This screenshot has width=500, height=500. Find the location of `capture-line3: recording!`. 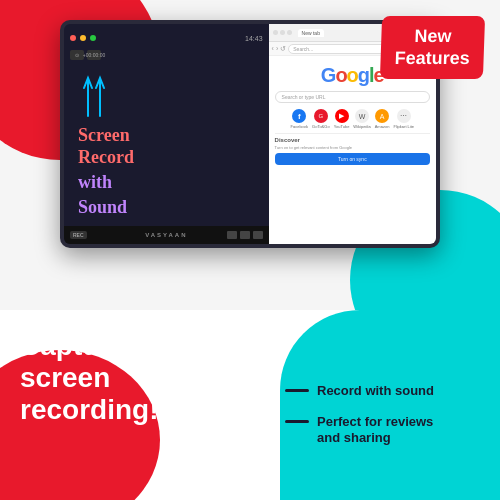

capture-line3: recording! is located at coordinates (89, 410).